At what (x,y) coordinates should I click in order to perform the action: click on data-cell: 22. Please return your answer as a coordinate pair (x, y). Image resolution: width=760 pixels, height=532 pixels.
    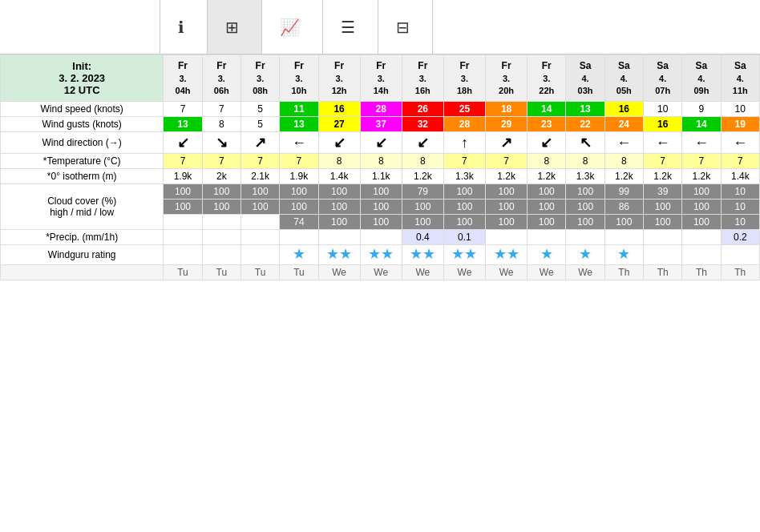
    Looking at the image, I should click on (585, 125).